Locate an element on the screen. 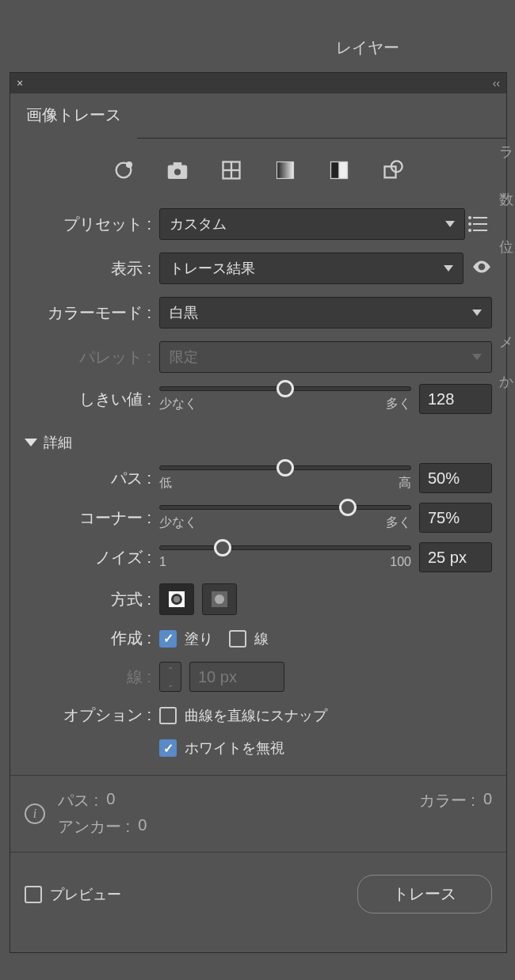 The width and height of the screenshot is (515, 980). paths-slider is located at coordinates (285, 468).